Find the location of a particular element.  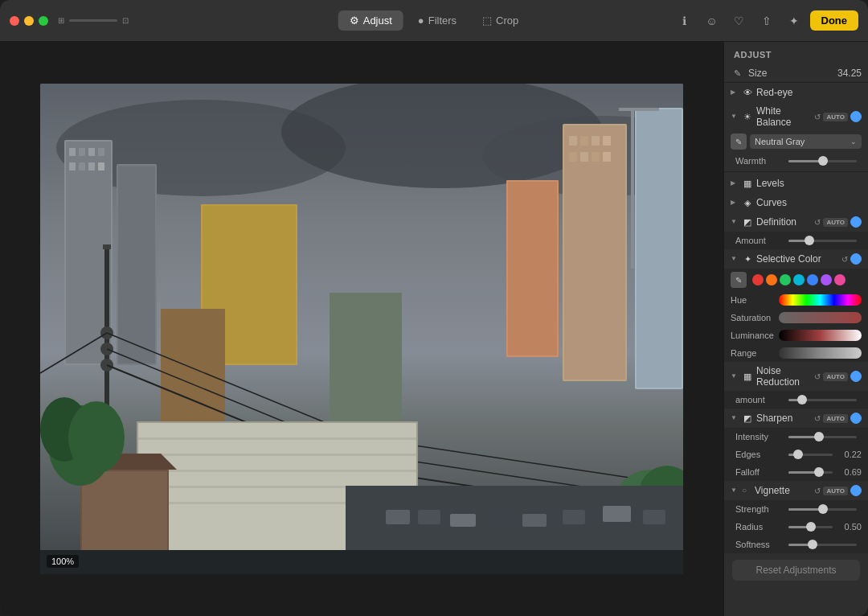

luminance-row: Luminance is located at coordinates (796, 335).